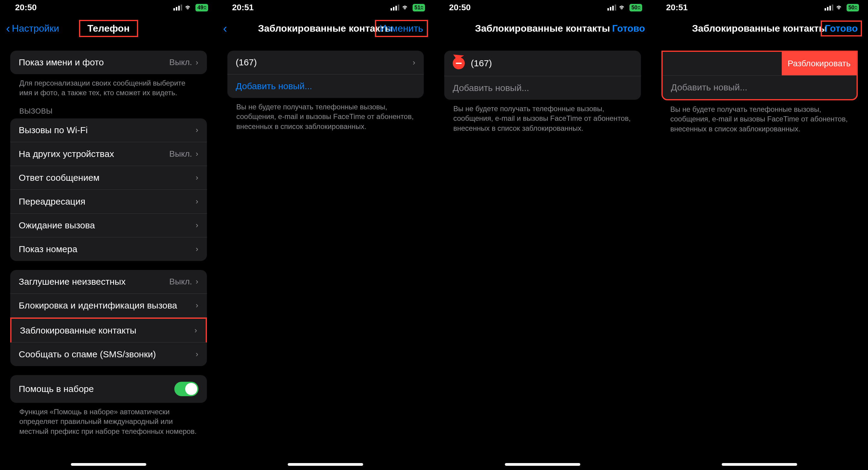 This screenshot has width=868, height=470. What do you see at coordinates (402, 28) in the screenshot?
I see `edit-button: Изменить` at bounding box center [402, 28].